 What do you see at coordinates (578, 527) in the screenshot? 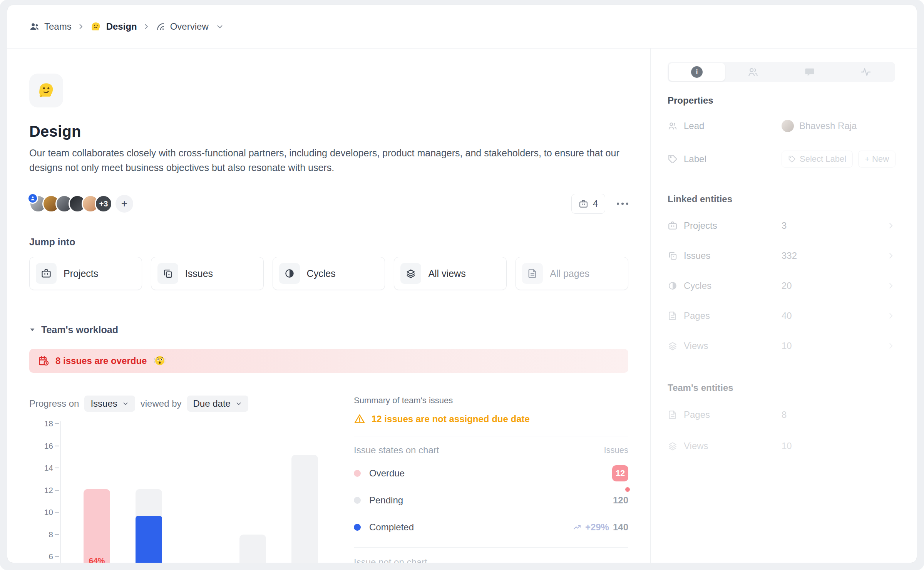
I see `trend-up-icon` at bounding box center [578, 527].